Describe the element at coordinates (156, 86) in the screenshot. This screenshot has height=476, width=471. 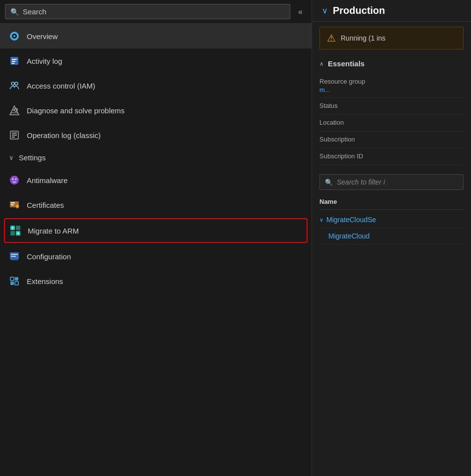
I see `sidebar-item-access-control: Access control (IAM)` at that location.